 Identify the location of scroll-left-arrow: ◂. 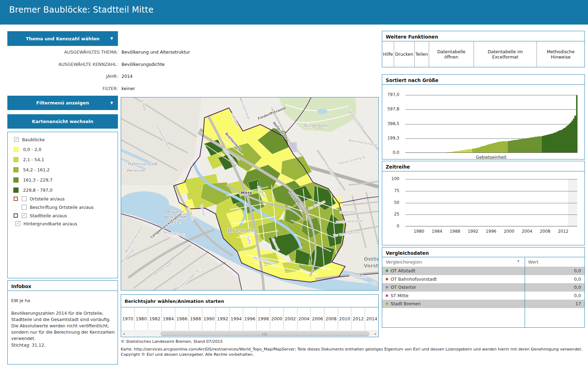
(124, 334).